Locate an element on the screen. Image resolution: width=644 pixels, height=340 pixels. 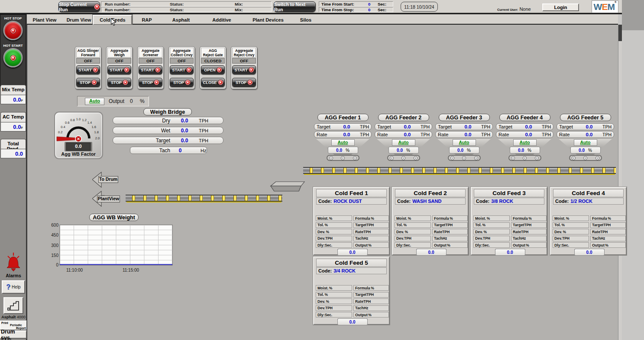
login-button: Login is located at coordinates (560, 7).